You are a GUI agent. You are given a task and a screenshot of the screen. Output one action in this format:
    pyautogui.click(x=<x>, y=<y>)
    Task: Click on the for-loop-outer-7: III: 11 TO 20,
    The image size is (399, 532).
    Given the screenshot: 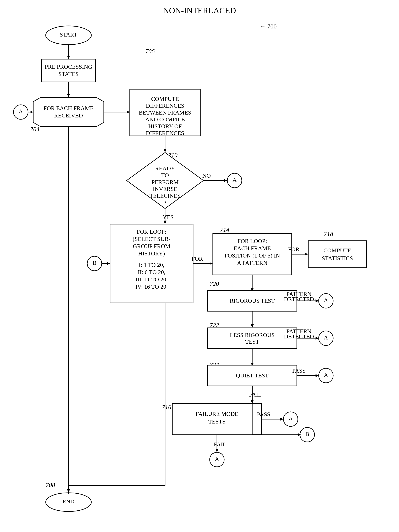 What is the action you would take?
    pyautogui.click(x=151, y=279)
    